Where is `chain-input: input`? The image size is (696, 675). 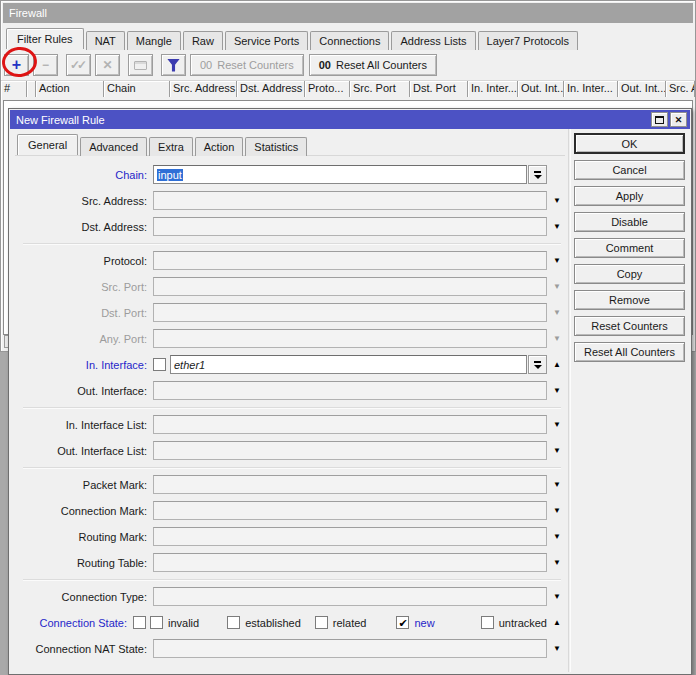
chain-input: input is located at coordinates (340, 174).